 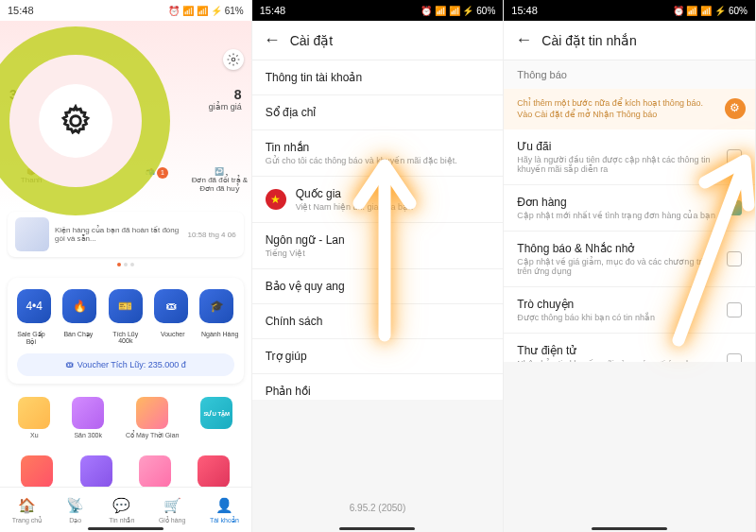 What do you see at coordinates (225, 510) in the screenshot?
I see `tab-account: 👤Tài khoản` at bounding box center [225, 510].